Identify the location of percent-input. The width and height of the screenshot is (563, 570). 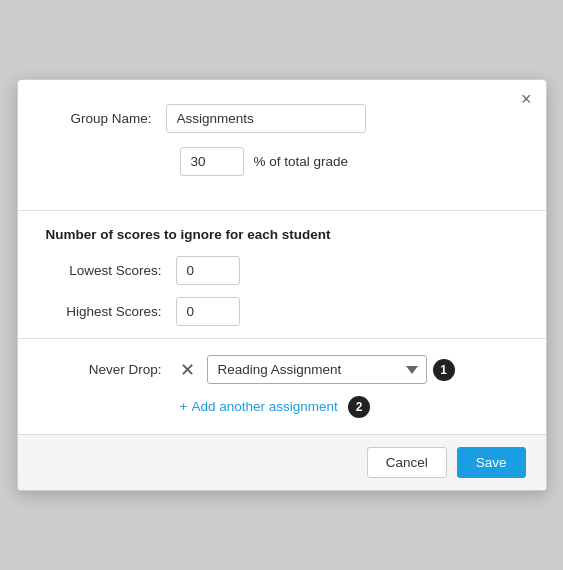
(212, 162).